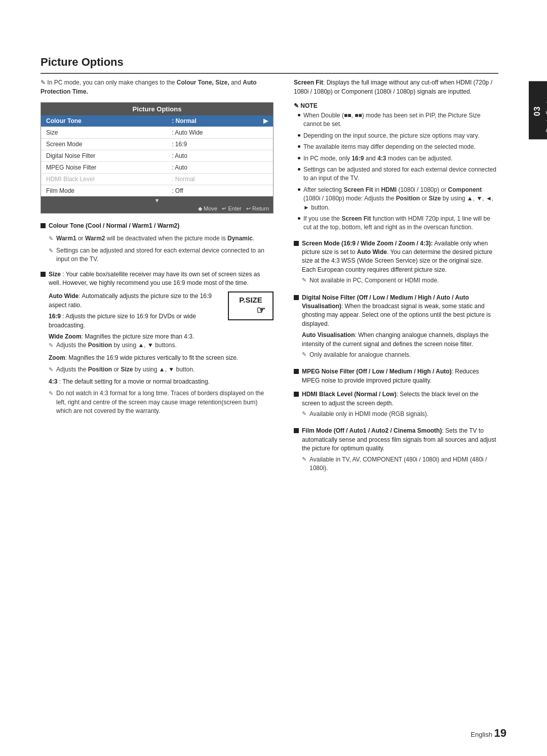 The width and height of the screenshot is (547, 756). Describe the element at coordinates (213, 179) in the screenshot. I see `row-value-hdmi-black: : Normal` at that location.